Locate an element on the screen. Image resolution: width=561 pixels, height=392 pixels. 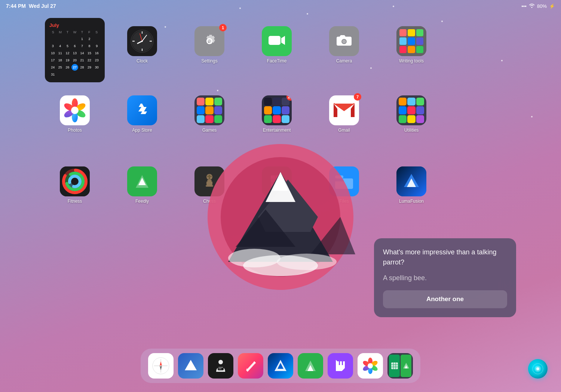
status-time-date: 7:44 PM Wed Jul 27 is located at coordinates (31, 6).